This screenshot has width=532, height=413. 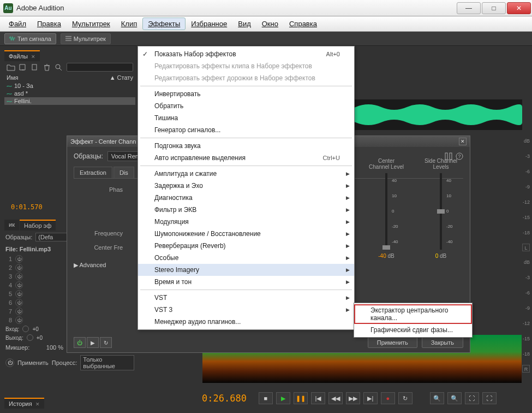 I want to click on file-row: ⁓10 - За, so click(x=70, y=86).